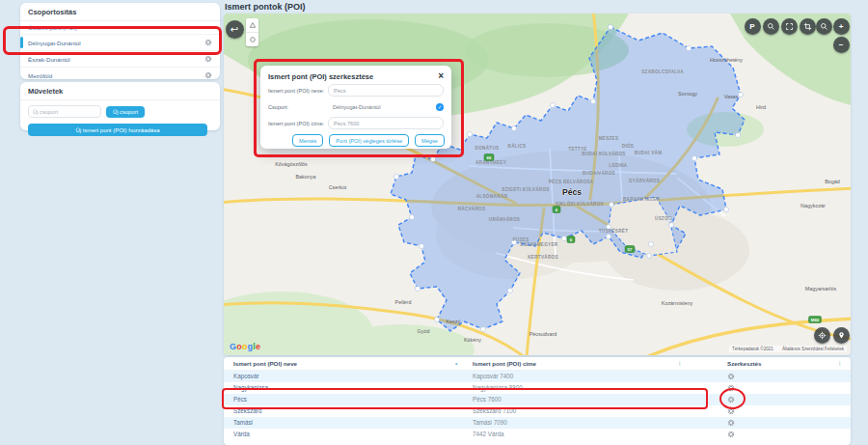 The width and height of the screenshot is (868, 445). Describe the element at coordinates (504, 363) in the screenshot. I see `header-poi-address: Ismert pont (POI) címe` at that location.